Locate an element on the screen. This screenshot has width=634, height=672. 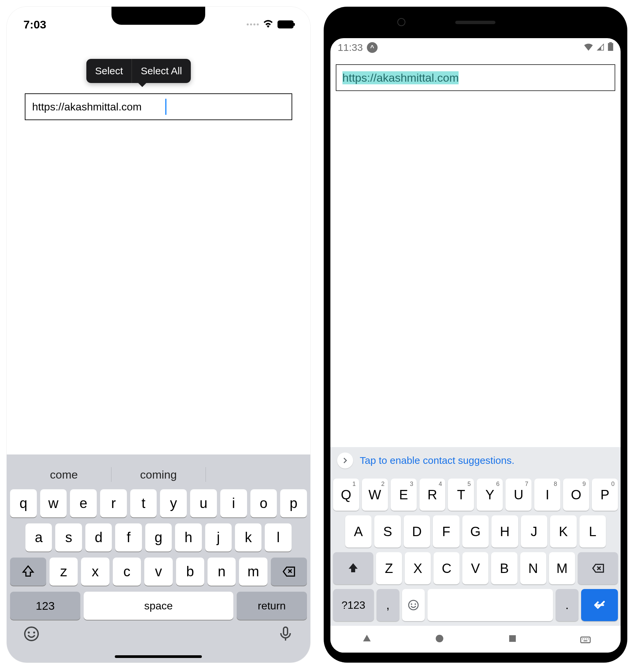
key-a: A is located at coordinates (358, 531).